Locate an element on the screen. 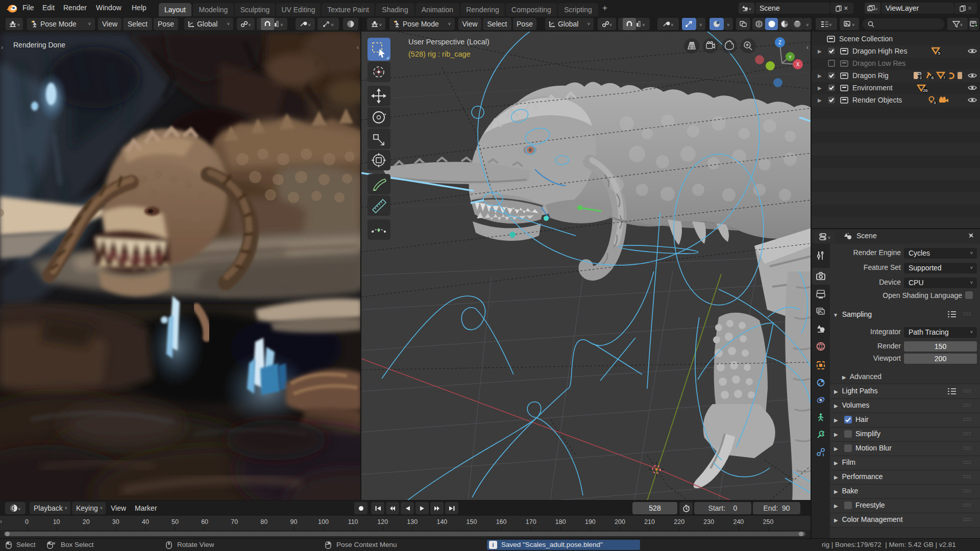 This screenshot has height=551, width=980. svg-text: 7 is located at coordinates (944, 78).